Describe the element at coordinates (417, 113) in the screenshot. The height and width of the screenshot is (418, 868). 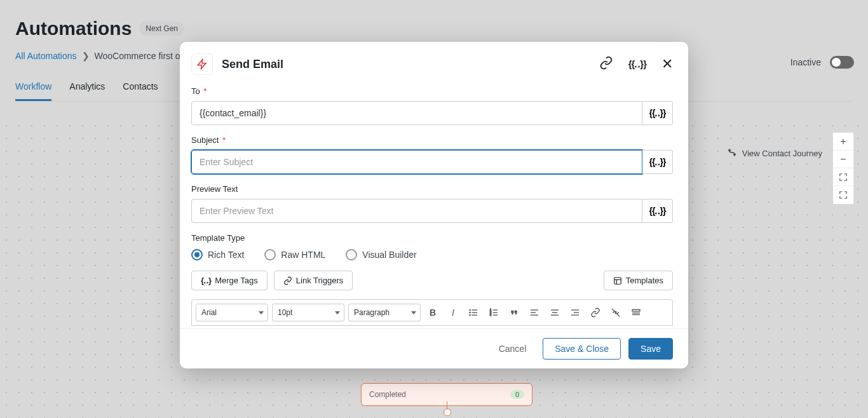
I see `to-input` at that location.